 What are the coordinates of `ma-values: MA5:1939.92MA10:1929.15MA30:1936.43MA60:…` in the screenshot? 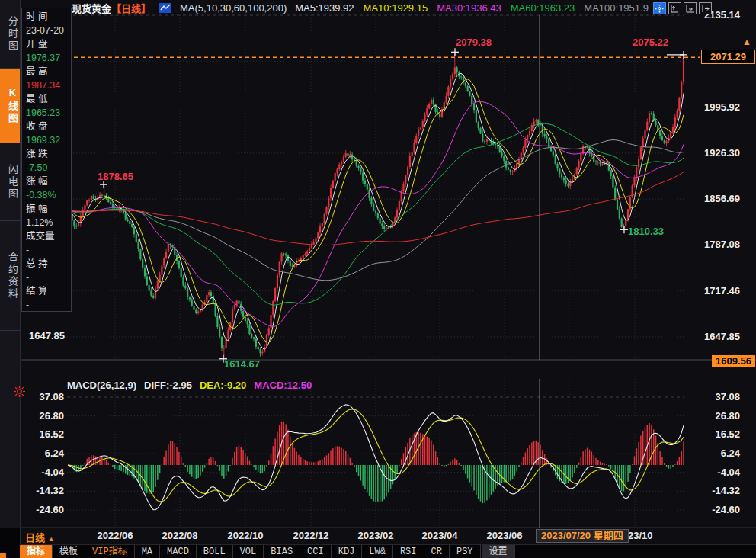 It's located at (472, 8).